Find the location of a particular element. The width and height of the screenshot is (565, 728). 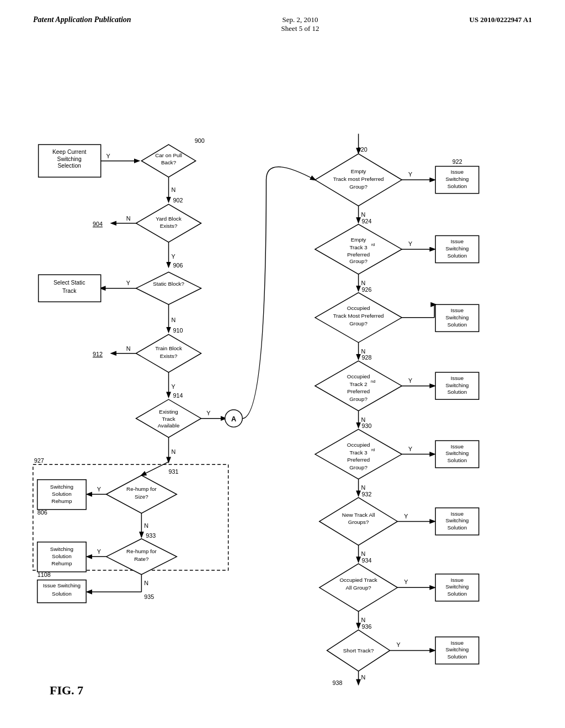

svg-text: 933 is located at coordinates (151, 536).